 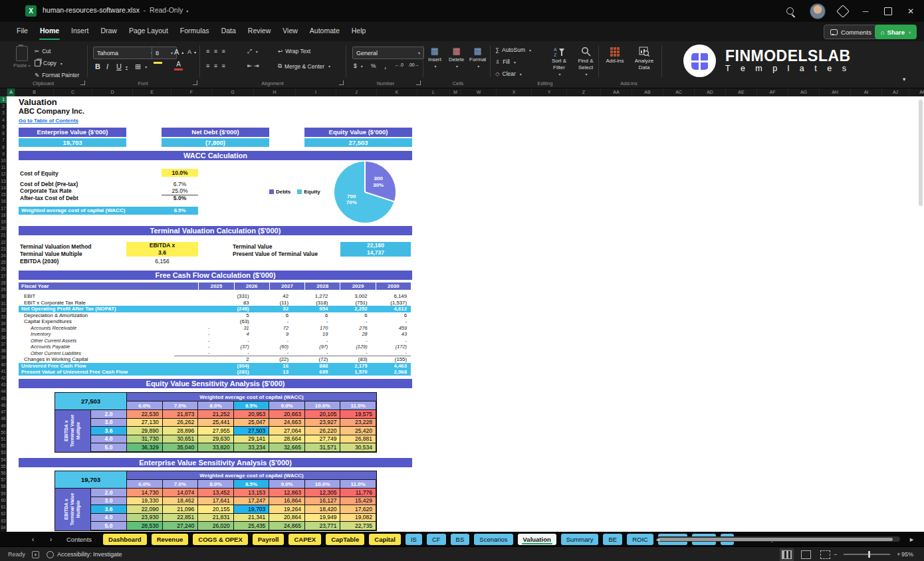 I want to click on column-header-I: I, so click(x=316, y=92).